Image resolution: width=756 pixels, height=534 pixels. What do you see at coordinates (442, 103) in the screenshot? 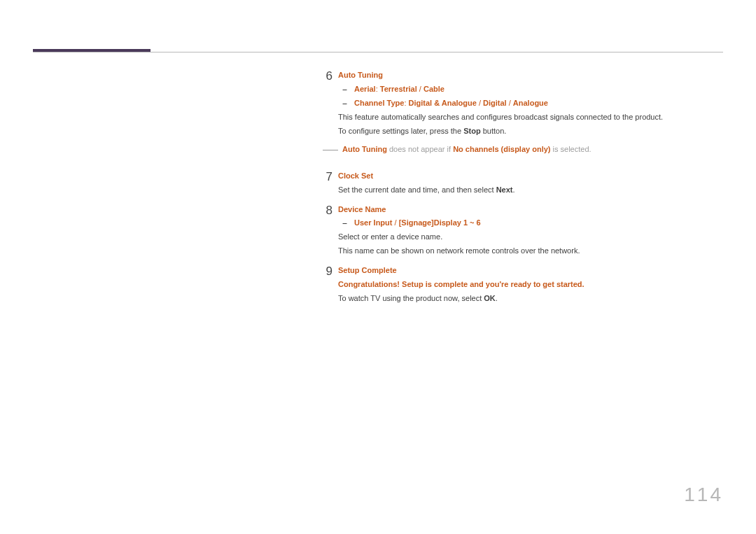
I see `opt-dig-ana: Digital & Analogue` at bounding box center [442, 103].